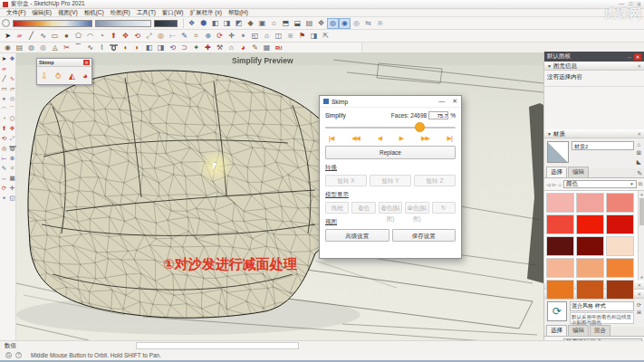 This screenshot has width=644, height=362. Describe the element at coordinates (274, 24) in the screenshot. I see `house-icon: ⌂` at that location.